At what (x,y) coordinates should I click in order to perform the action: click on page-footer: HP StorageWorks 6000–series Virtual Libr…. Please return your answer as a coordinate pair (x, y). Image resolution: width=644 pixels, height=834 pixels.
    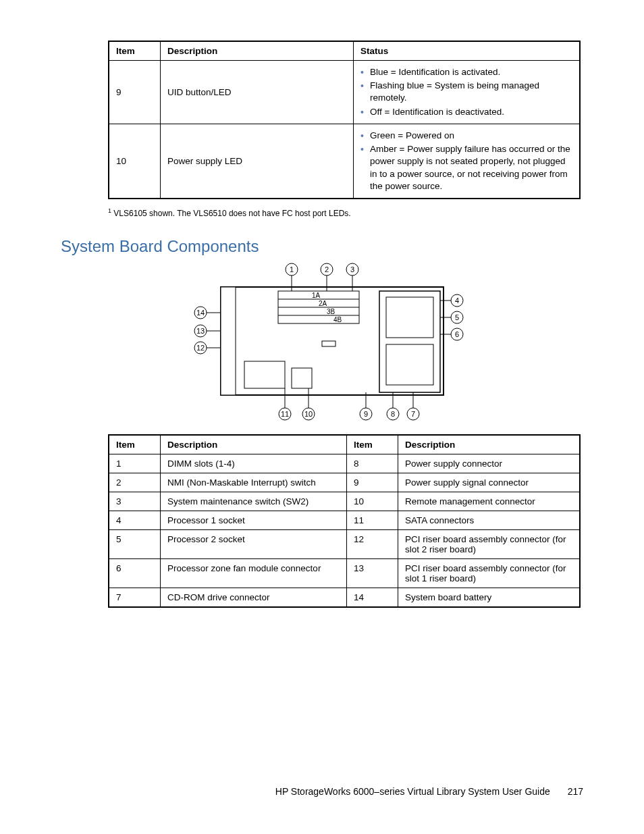
    Looking at the image, I should click on (429, 791).